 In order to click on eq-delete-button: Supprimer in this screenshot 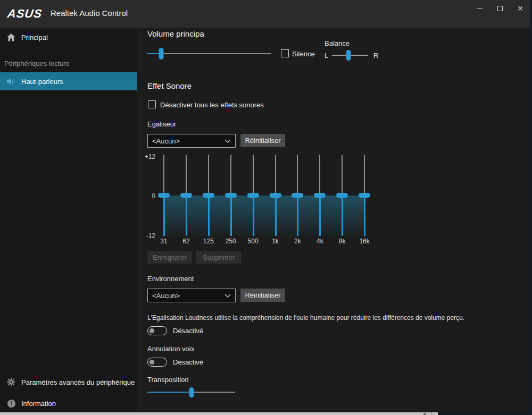, I will do `click(219, 257)`.